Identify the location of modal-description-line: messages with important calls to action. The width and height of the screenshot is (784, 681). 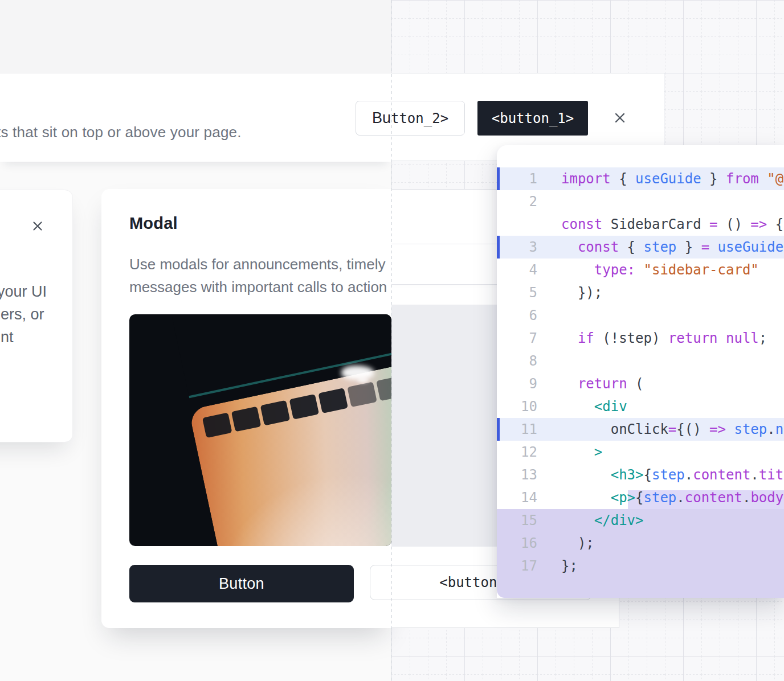
(258, 287).